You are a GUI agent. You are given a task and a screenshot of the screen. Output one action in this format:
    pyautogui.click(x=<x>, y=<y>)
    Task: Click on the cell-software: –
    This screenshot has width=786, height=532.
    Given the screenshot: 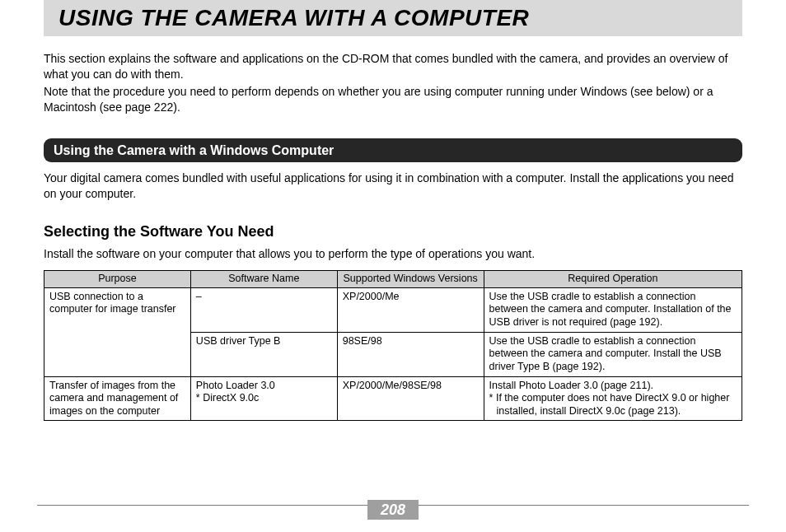 What is the action you would take?
    pyautogui.click(x=264, y=310)
    